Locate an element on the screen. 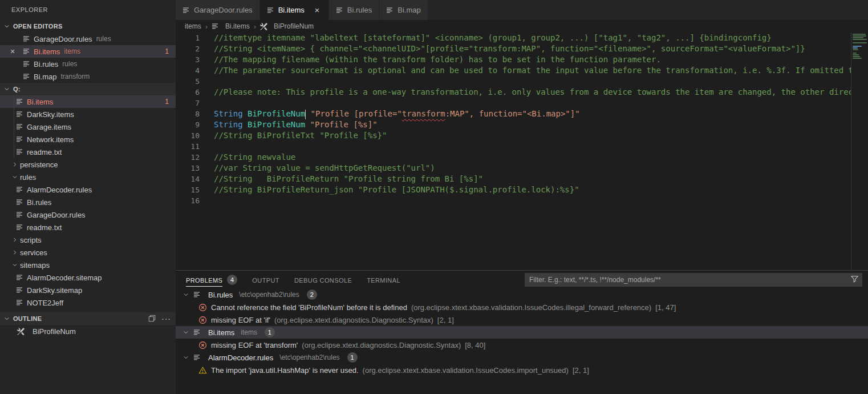  panel-tab-output: OUTPUT is located at coordinates (266, 280).